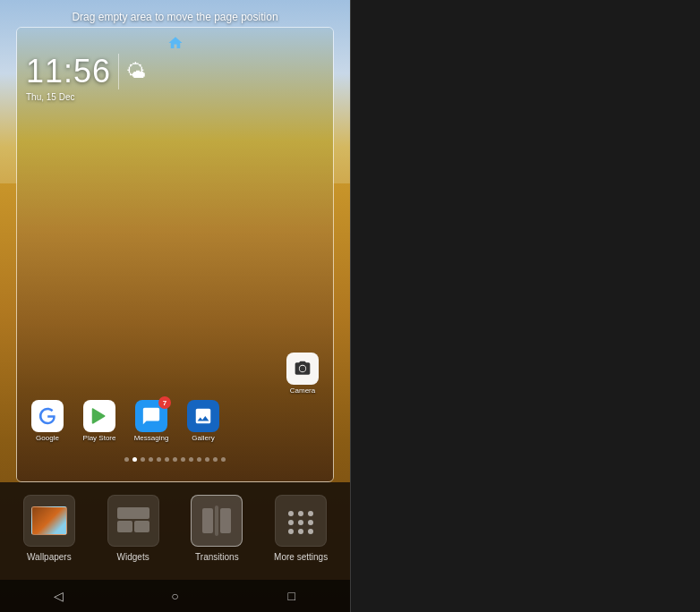 The width and height of the screenshot is (700, 612). Describe the element at coordinates (50, 97) in the screenshot. I see `clock-date: Thu, 15 Dec` at that location.